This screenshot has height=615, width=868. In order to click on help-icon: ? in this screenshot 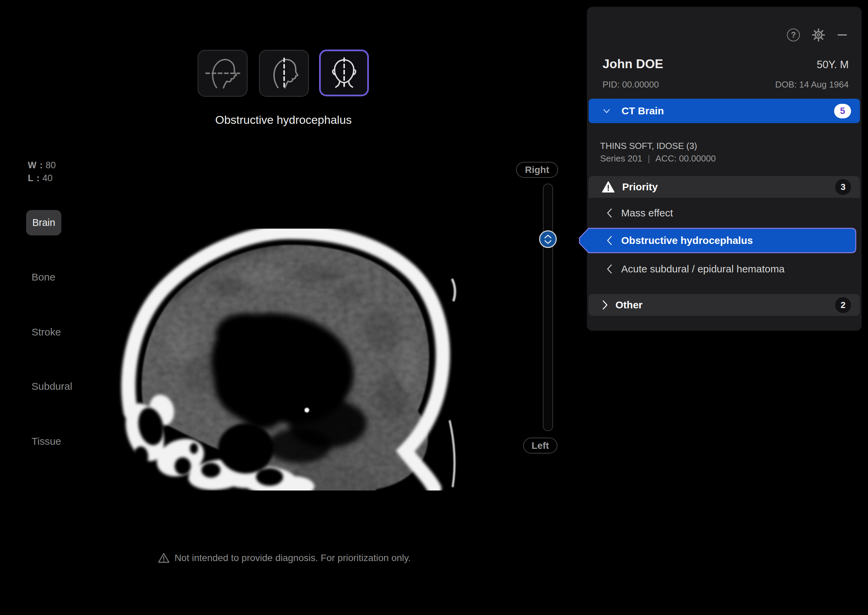, I will do `click(793, 35)`.